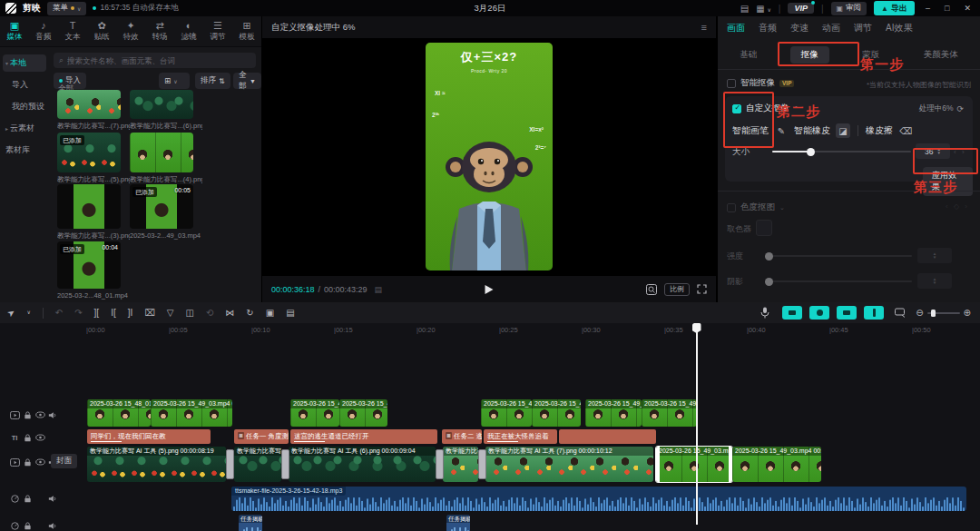 The image size is (980, 531). Describe the element at coordinates (521, 437) in the screenshot. I see `text-clip: 我正在被大怪兽追着` at that location.